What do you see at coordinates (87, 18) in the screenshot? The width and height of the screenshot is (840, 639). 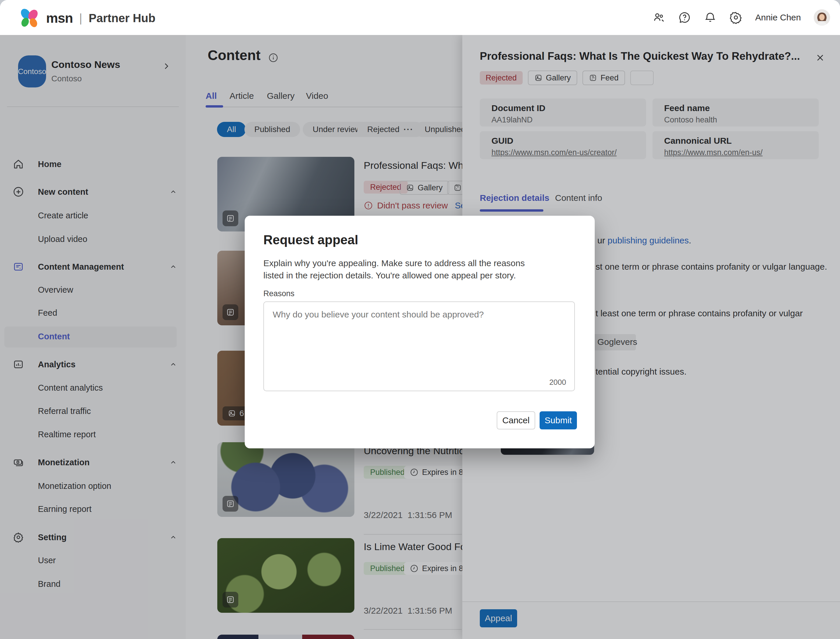 I see `brand: msn | Partner Hub` at bounding box center [87, 18].